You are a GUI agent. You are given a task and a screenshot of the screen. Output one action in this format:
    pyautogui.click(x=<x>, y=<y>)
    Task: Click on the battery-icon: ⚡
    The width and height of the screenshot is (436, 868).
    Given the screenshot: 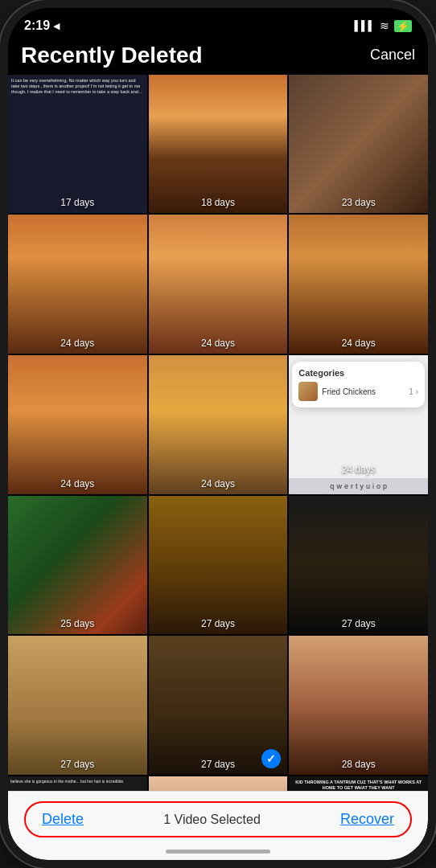 What is the action you would take?
    pyautogui.click(x=403, y=26)
    